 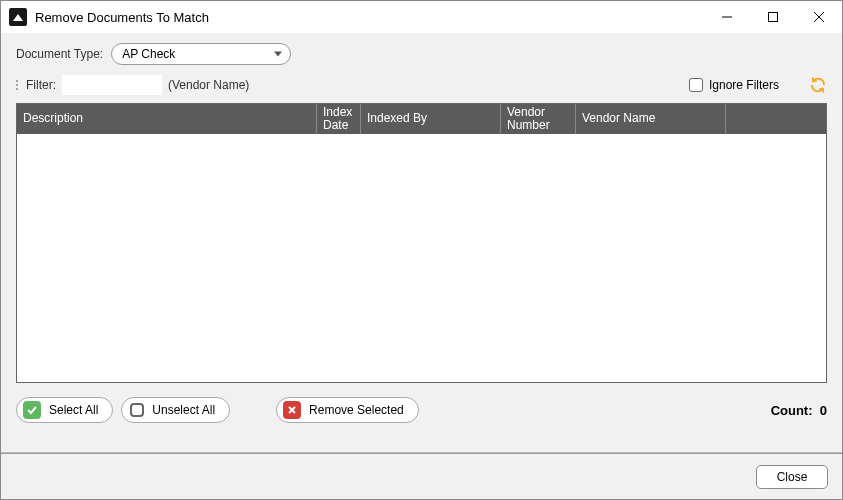 What do you see at coordinates (32, 410) in the screenshot?
I see `check-icon` at bounding box center [32, 410].